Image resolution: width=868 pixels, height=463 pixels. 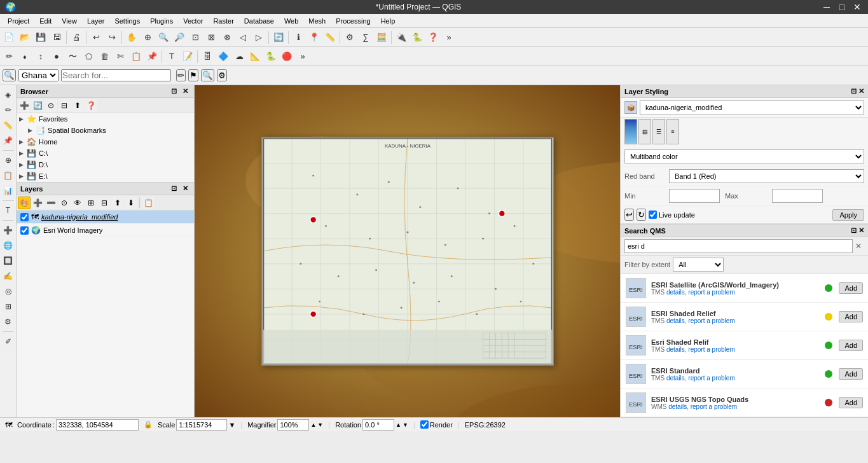 What do you see at coordinates (8, 110) in the screenshot?
I see `vt-digitize: ✏` at bounding box center [8, 110].